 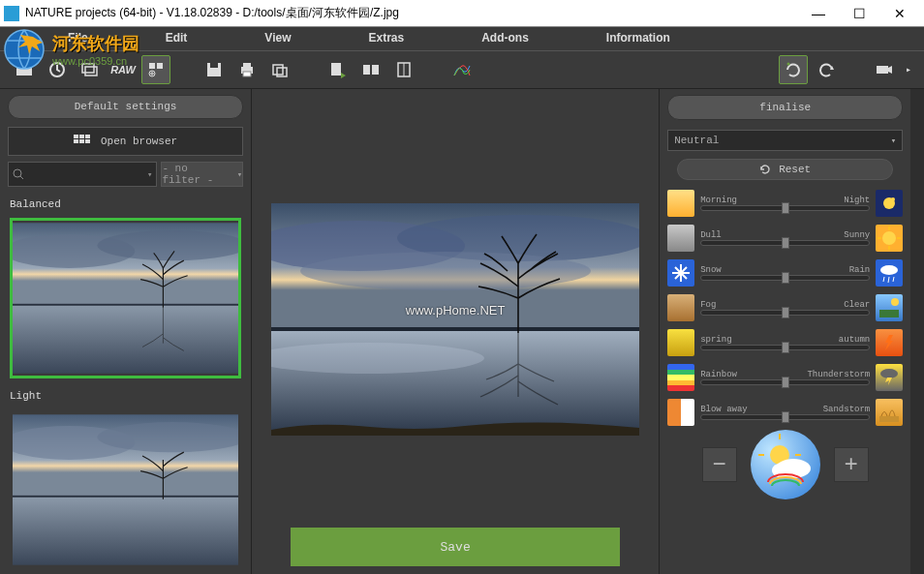 What do you see at coordinates (917, 331) in the screenshot?
I see `right-scrollbar` at bounding box center [917, 331].